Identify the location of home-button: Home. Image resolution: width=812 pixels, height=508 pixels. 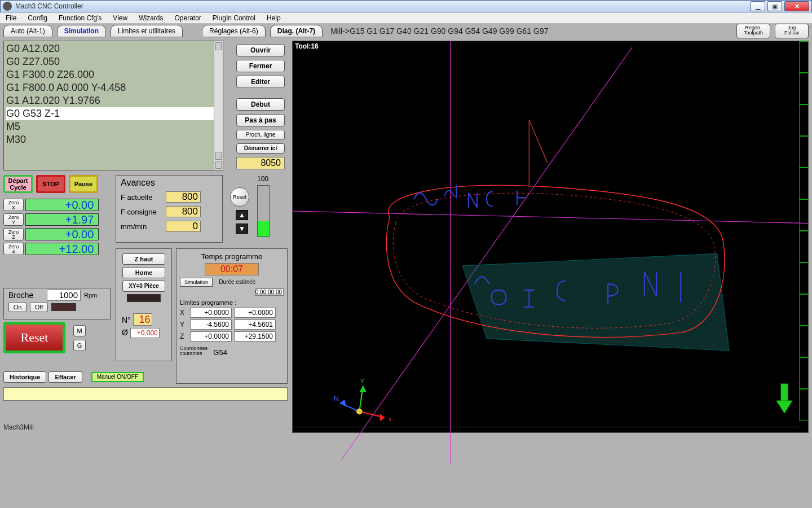
(144, 273).